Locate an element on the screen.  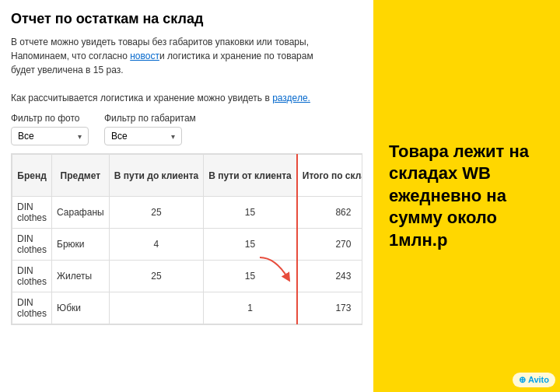
th-total-warehouses: Итого по складам is located at coordinates (330, 176).